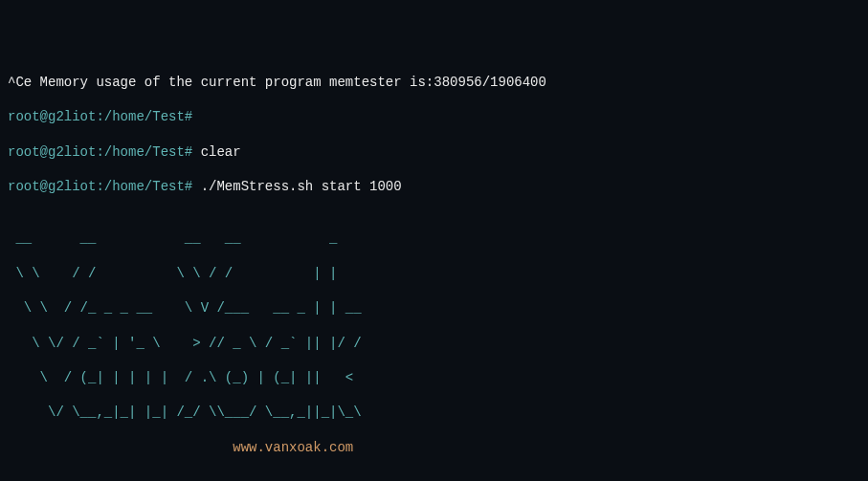 The width and height of the screenshot is (868, 481). I want to click on url-text: www.vanxoak.com, so click(293, 448).